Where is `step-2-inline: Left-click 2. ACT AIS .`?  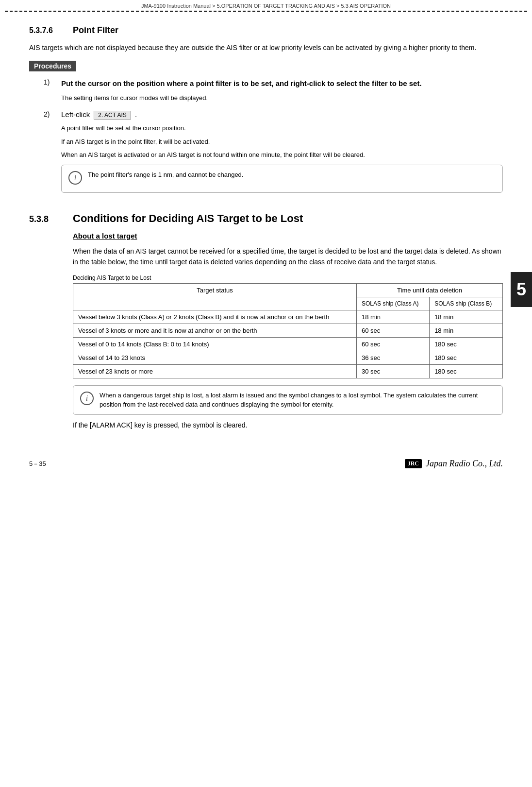
step-2-inline: Left-click 2. ACT AIS . is located at coordinates (282, 115).